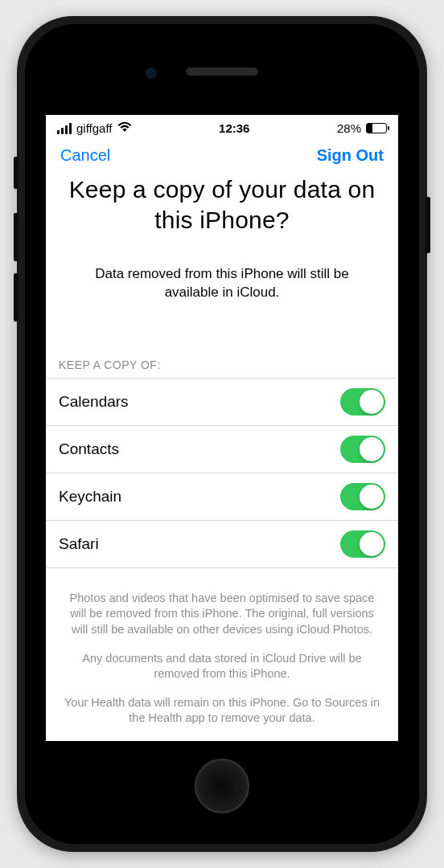 This screenshot has width=444, height=868. I want to click on list-item: Calendars, so click(222, 402).